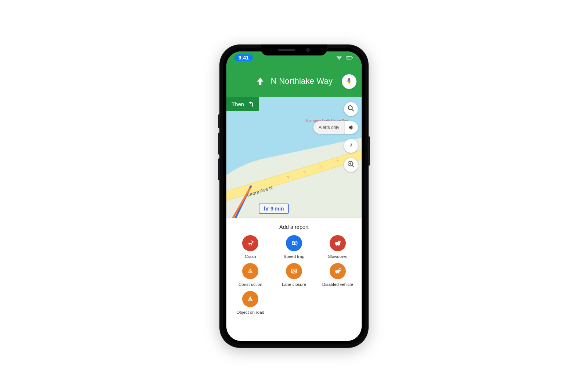 The width and height of the screenshot is (588, 392). What do you see at coordinates (349, 82) in the screenshot?
I see `microphone-icon` at bounding box center [349, 82].